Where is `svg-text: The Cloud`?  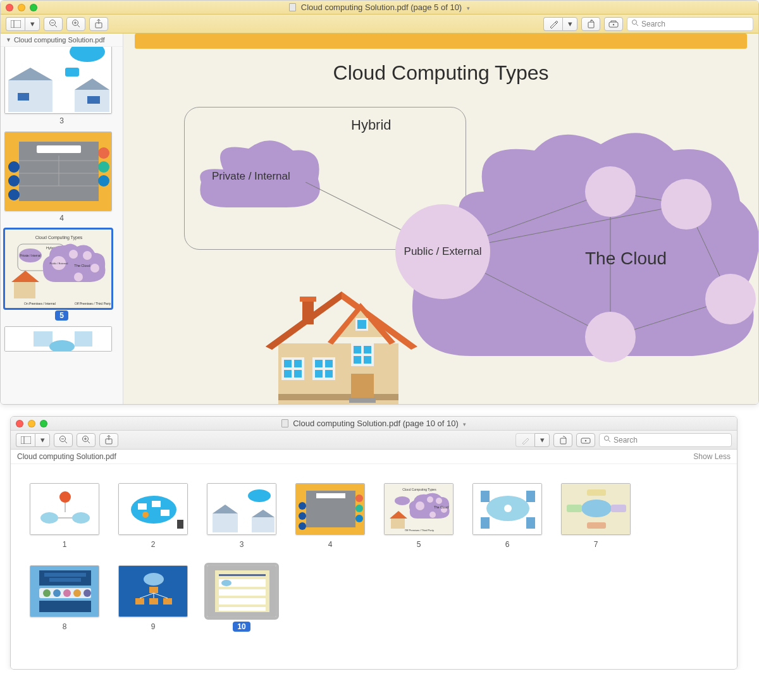
svg-text: The Cloud is located at coordinates (441, 507).